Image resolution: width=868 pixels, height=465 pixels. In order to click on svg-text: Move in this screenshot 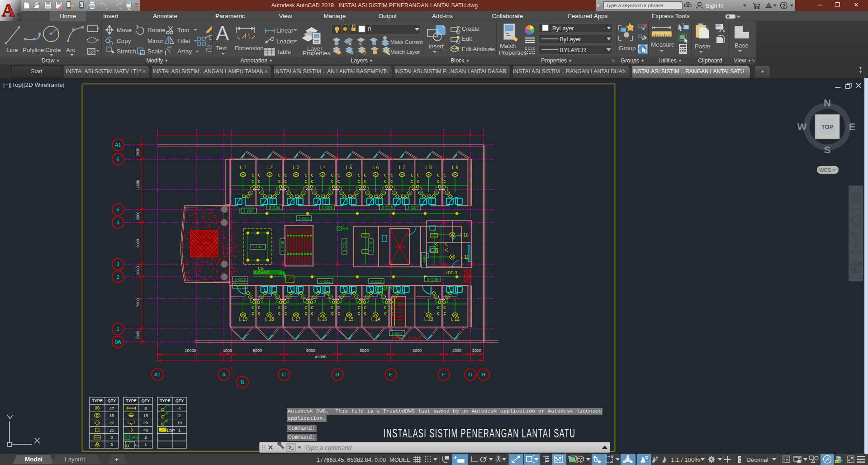, I will do `click(124, 30)`.